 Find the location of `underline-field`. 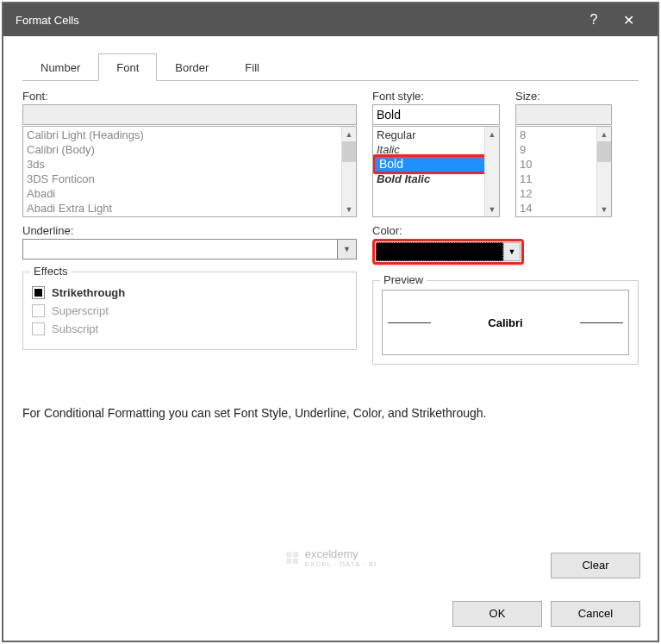

underline-field is located at coordinates (180, 249).